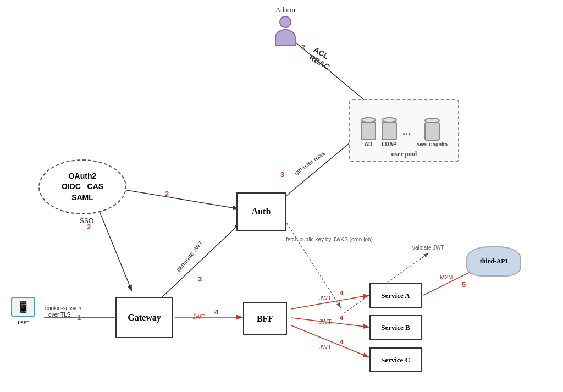 This screenshot has width=563, height=392. Describe the element at coordinates (23, 307) in the screenshot. I see `device-icon: 📱` at that location.